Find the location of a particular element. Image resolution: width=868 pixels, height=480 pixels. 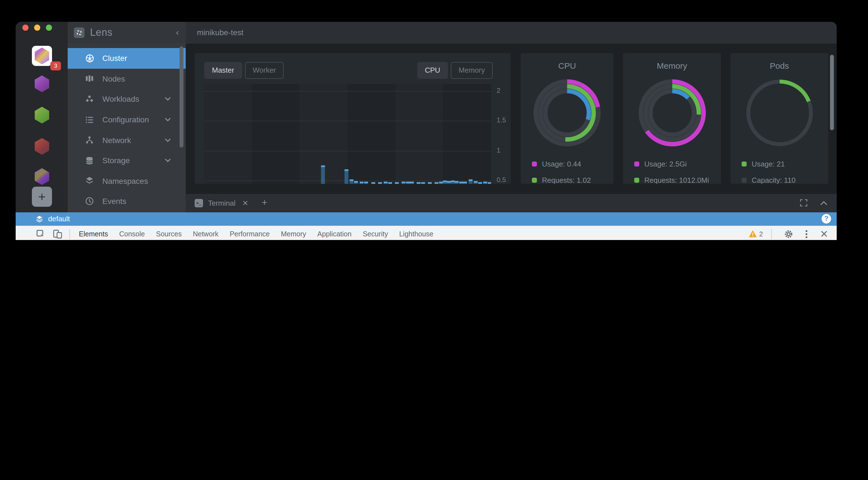

devtools-toolbar: ElementsConsoleSourcesNetworkPerformance… is located at coordinates (426, 233).